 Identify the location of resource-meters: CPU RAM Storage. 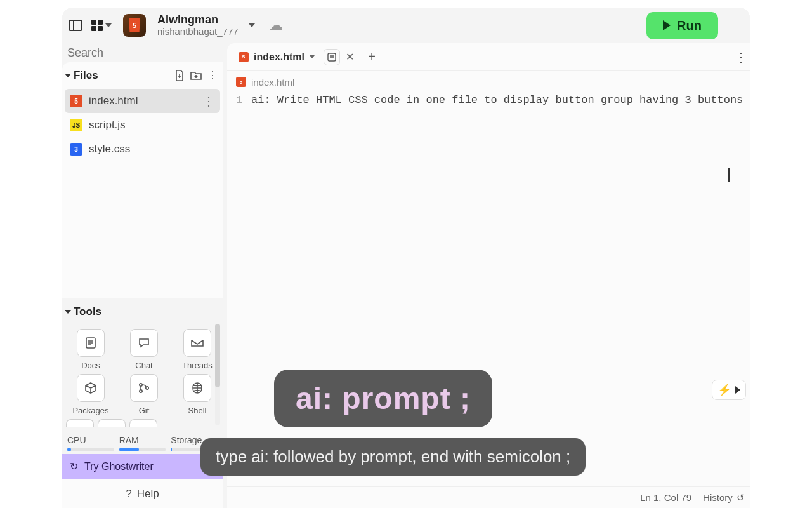
(142, 442).